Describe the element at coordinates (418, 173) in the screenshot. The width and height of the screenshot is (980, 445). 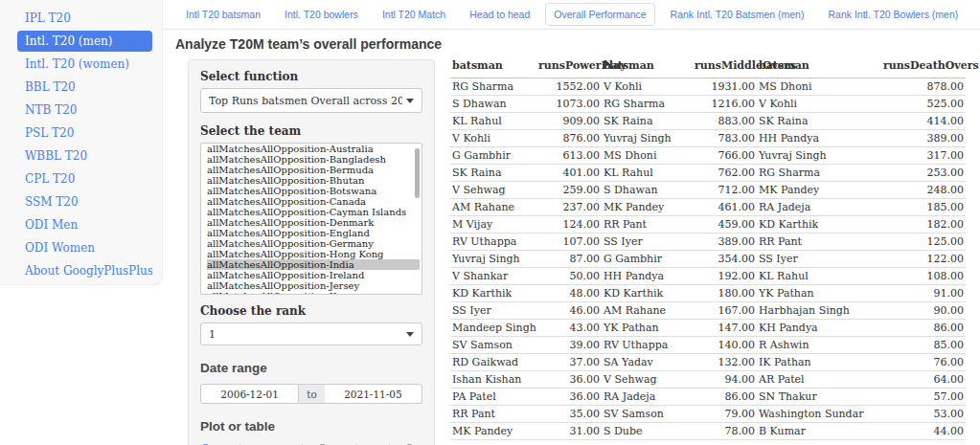
I see `listbox-scrollbar` at that location.